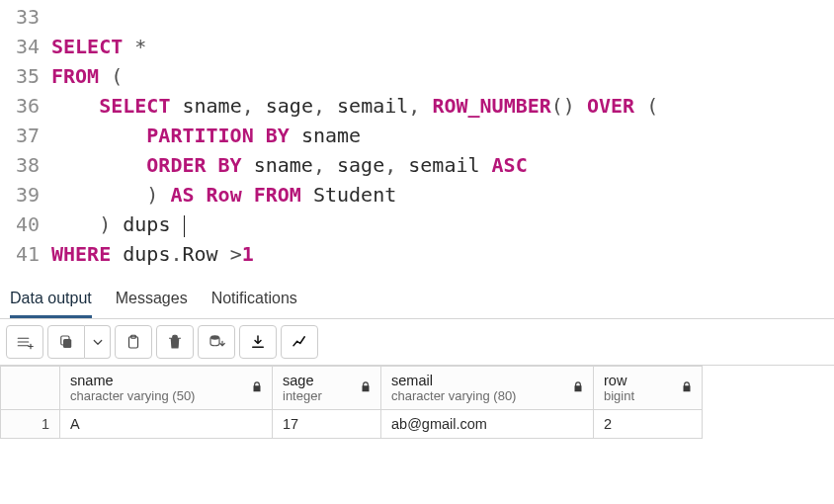  I want to click on line-number: 39, so click(20, 195).